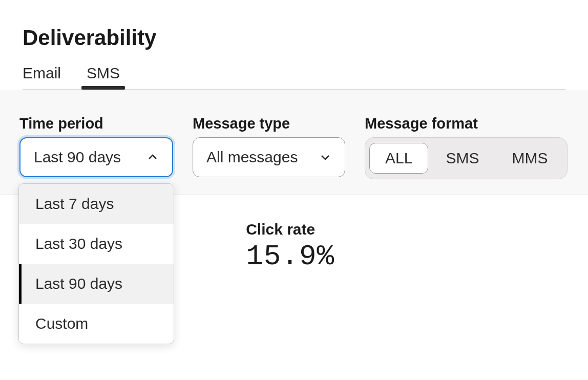 Image resolution: width=588 pixels, height=380 pixels. Describe the element at coordinates (462, 158) in the screenshot. I see `segment-sms: SMS` at that location.